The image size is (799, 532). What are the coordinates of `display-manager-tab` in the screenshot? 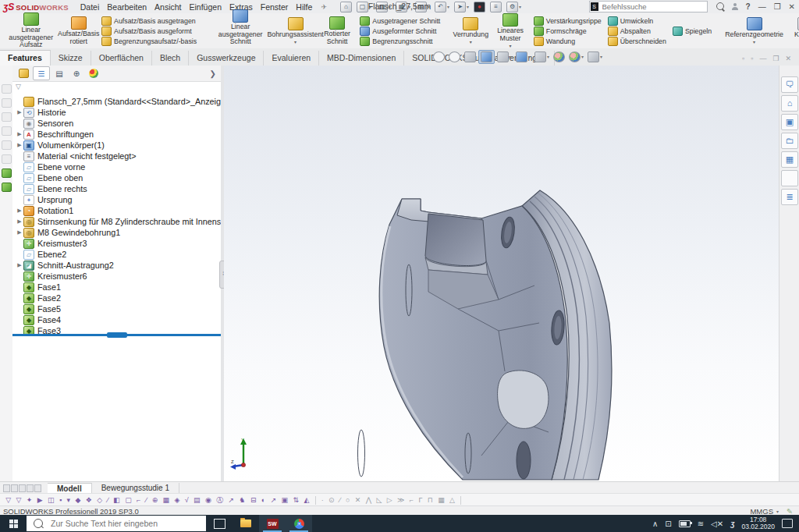 It's located at (94, 73).